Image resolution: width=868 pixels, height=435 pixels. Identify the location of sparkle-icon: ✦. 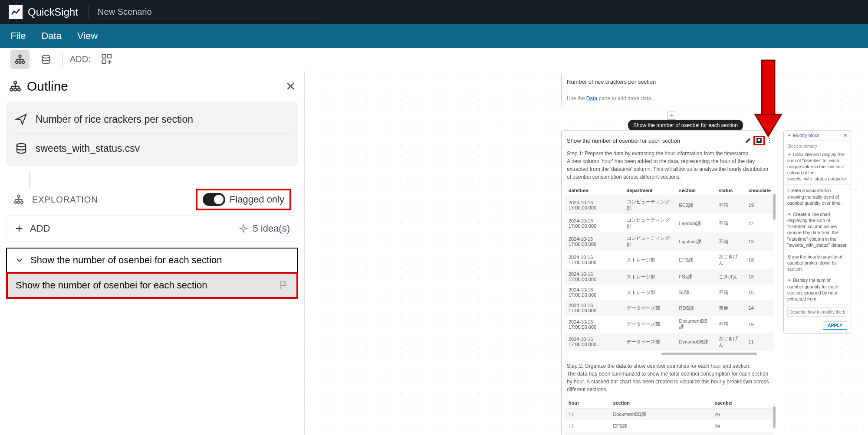
(789, 214).